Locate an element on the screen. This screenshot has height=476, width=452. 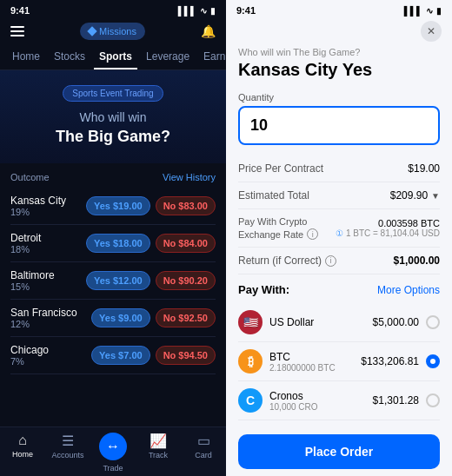
no-button: No $84.00 is located at coordinates (186, 243).